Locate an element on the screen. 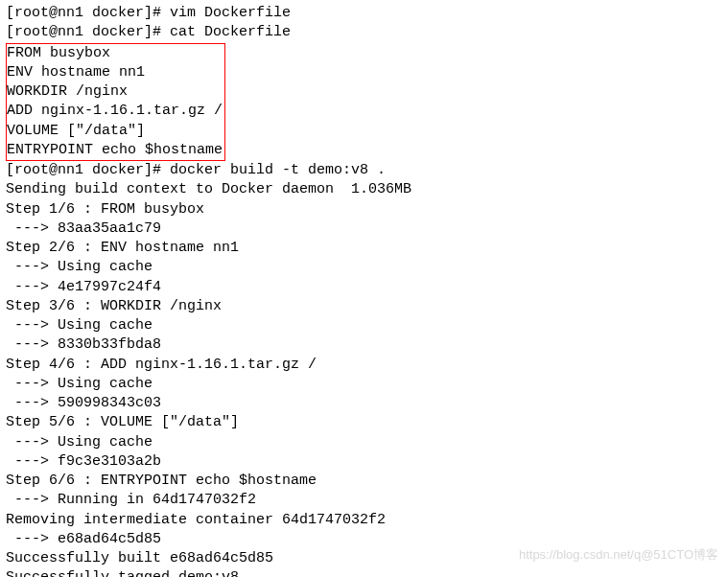  build-output-line: Step 1/6 : FROM busybox is located at coordinates (364, 210).